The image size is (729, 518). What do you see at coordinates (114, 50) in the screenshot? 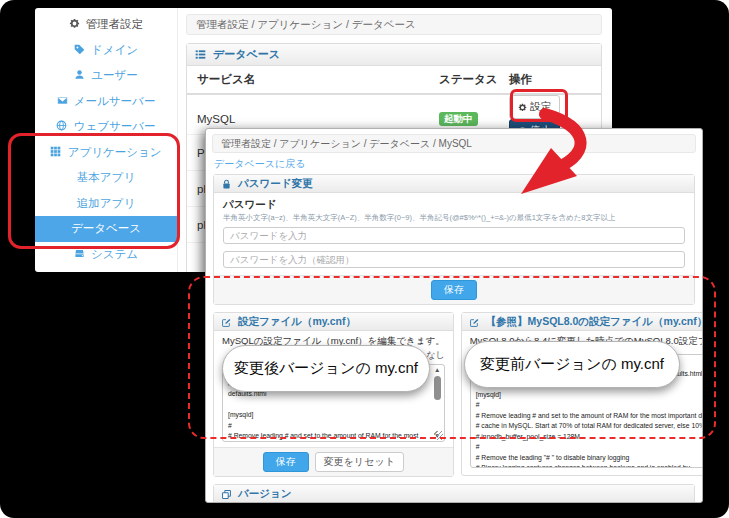
I see `sidebar-item-label: ドメイン` at bounding box center [114, 50].